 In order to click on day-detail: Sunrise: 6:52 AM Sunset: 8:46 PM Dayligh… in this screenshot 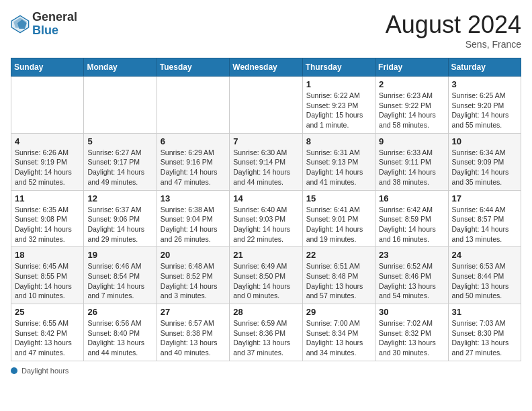, I will do `click(411, 281)`.